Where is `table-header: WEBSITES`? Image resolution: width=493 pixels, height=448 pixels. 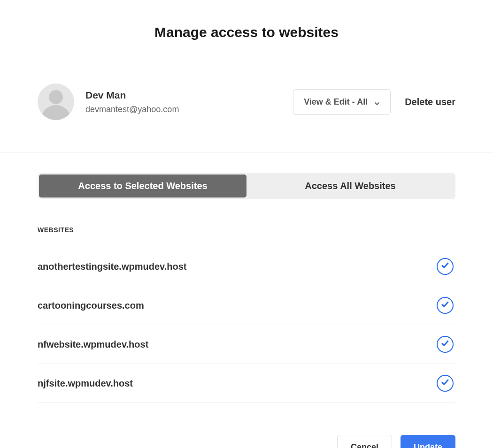 table-header: WEBSITES is located at coordinates (246, 236).